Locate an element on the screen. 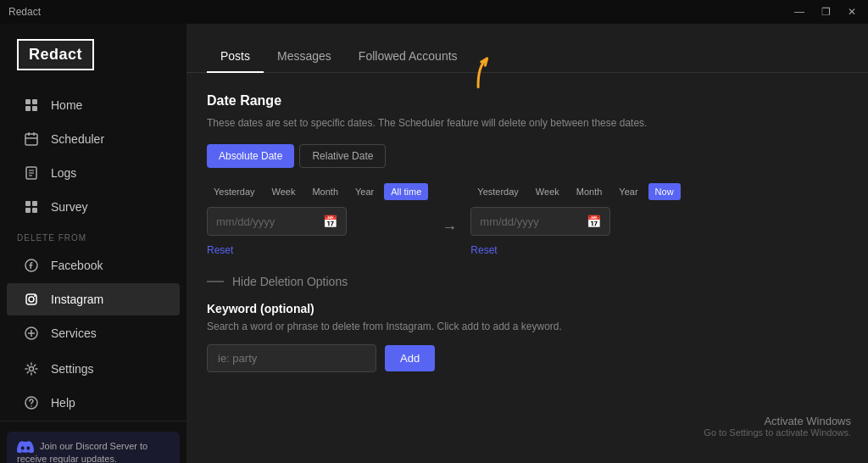 The height and width of the screenshot is (463, 868). date-arrow: → is located at coordinates (449, 227).